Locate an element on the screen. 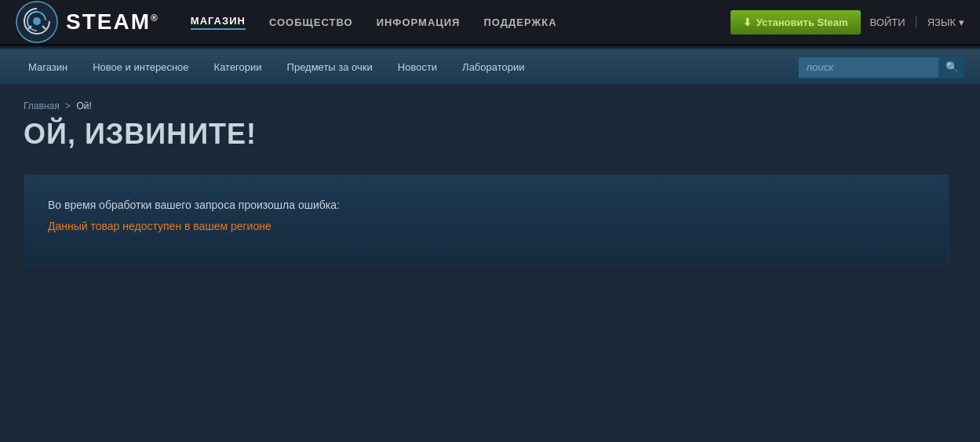 The height and width of the screenshot is (442, 980). steam-logo-icon is located at coordinates (37, 22).